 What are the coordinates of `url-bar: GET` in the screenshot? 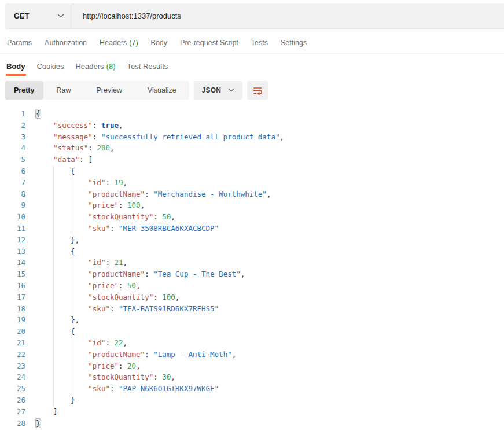 It's located at (255, 16).